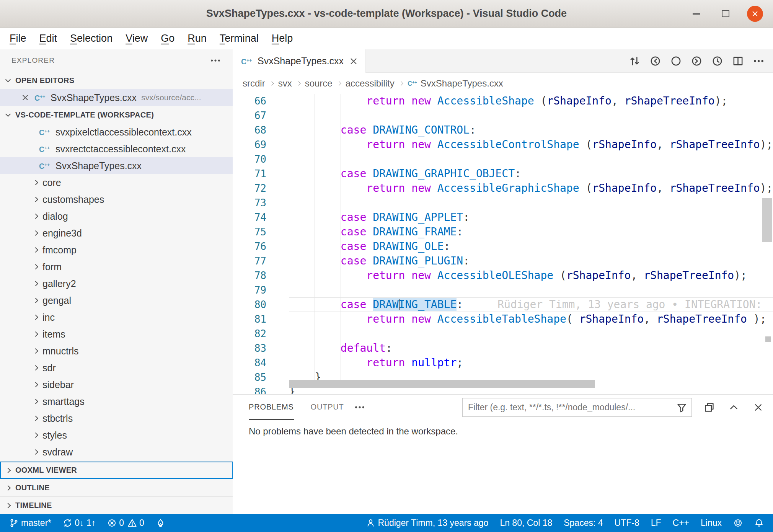 Image resolution: width=773 pixels, height=532 pixels. Describe the element at coordinates (711, 523) in the screenshot. I see `os-status: Linux` at that location.